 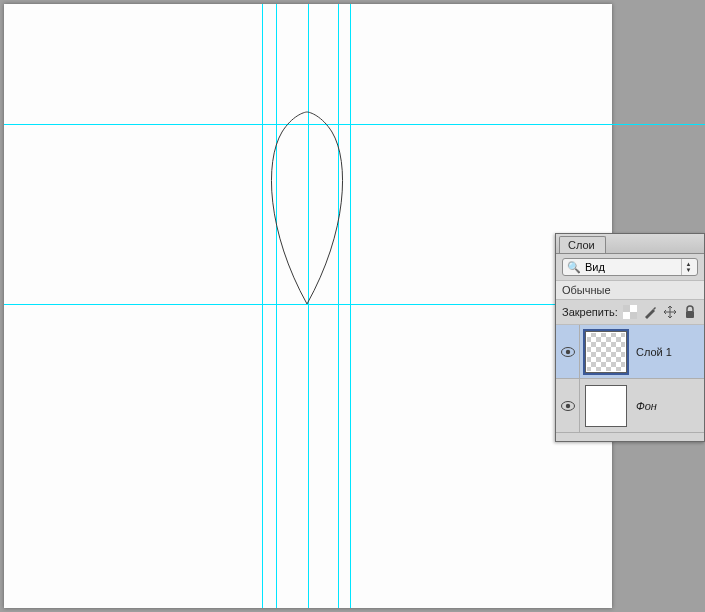 What do you see at coordinates (354, 124) in the screenshot?
I see `guide-horizontal` at bounding box center [354, 124].